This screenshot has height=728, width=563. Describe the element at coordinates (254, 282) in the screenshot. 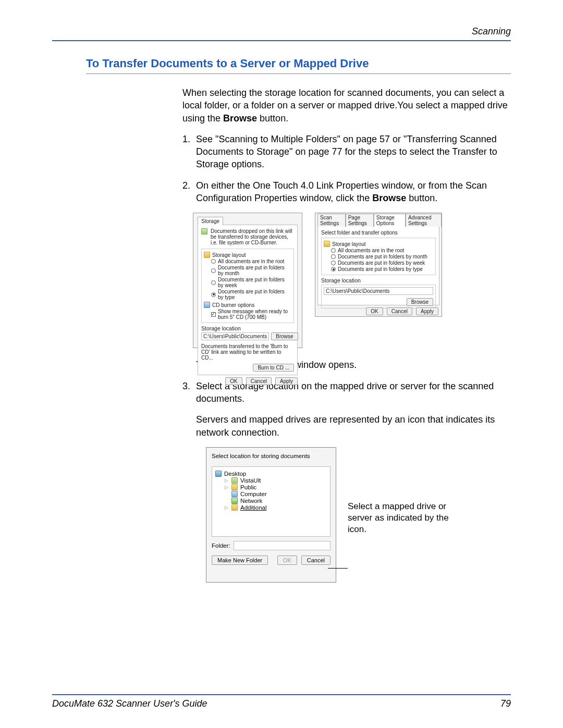

I see `radio-week-label: Documents are put in folders by week` at that location.